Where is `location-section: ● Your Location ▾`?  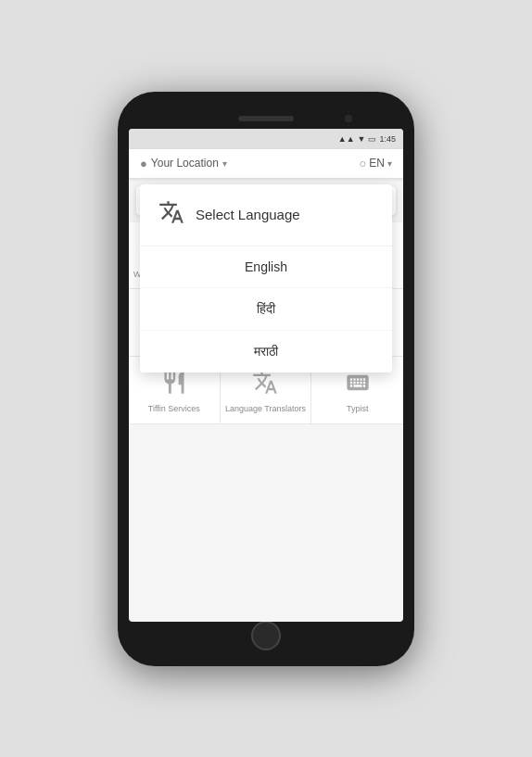
location-section: ● Your Location ▾ is located at coordinates (184, 163).